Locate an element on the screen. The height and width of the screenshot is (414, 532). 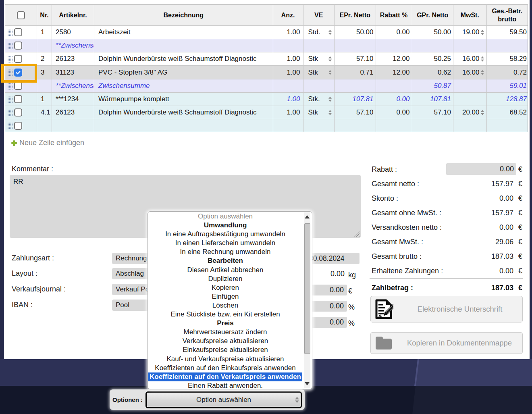
cell-ges: 58.29 is located at coordinates (507, 59).